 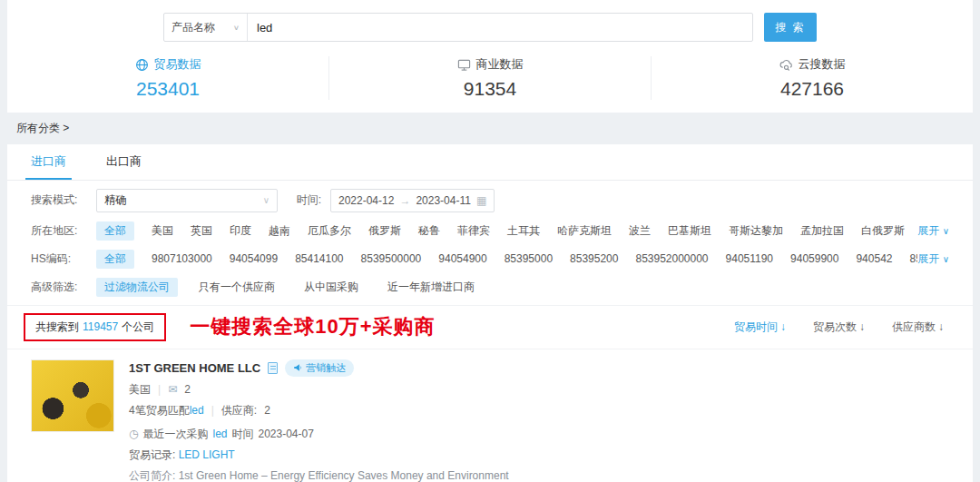 What do you see at coordinates (474, 231) in the screenshot?
I see `region-item: 菲律宾` at bounding box center [474, 231].